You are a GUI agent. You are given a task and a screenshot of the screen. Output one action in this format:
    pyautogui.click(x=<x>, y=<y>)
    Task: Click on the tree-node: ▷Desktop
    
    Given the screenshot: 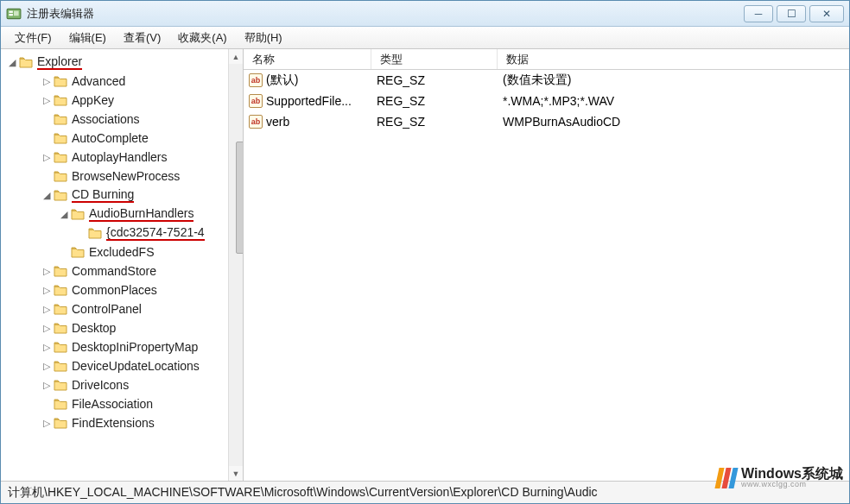 What is the action you would take?
    pyautogui.click(x=122, y=328)
    